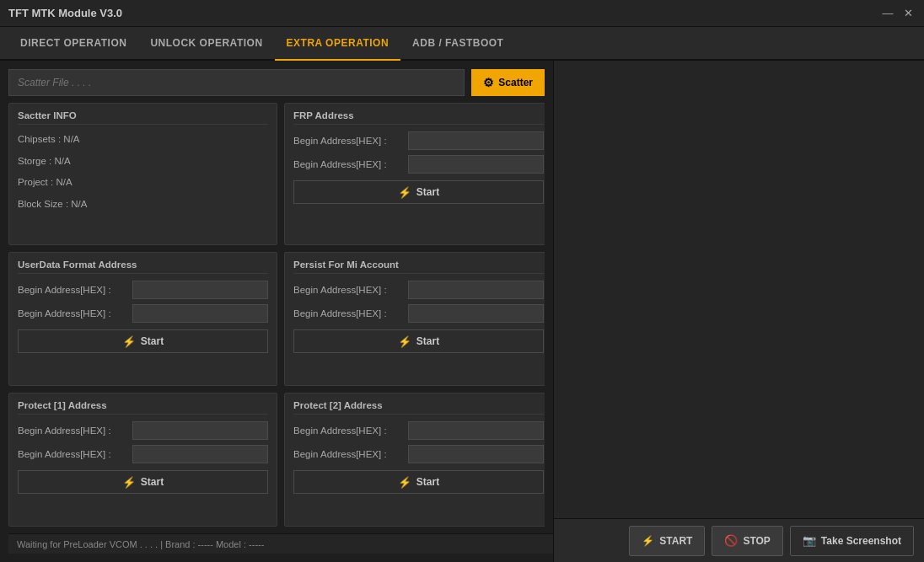 This screenshot has height=562, width=924. What do you see at coordinates (348, 454) in the screenshot?
I see `protect2-label-2: Begin Address[HEX] :` at bounding box center [348, 454].